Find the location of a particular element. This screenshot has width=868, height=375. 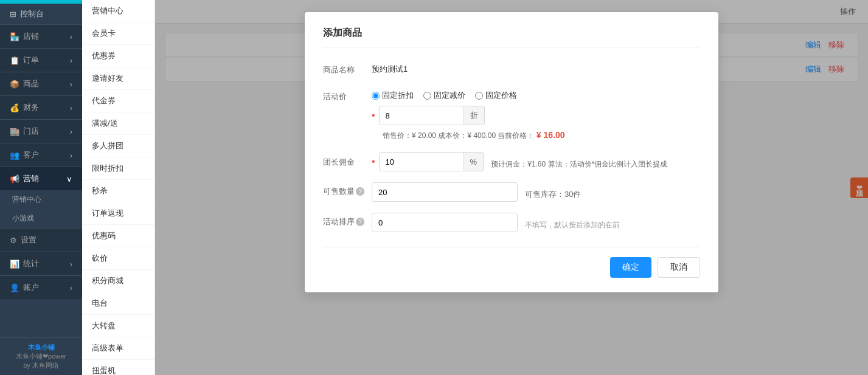

stock-hint: 可售库存：30件 is located at coordinates (553, 192).